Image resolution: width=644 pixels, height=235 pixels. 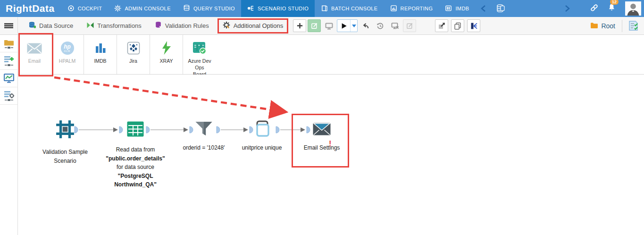 What do you see at coordinates (9, 135) in the screenshot?
I see `left-sidebar` at bounding box center [9, 135].